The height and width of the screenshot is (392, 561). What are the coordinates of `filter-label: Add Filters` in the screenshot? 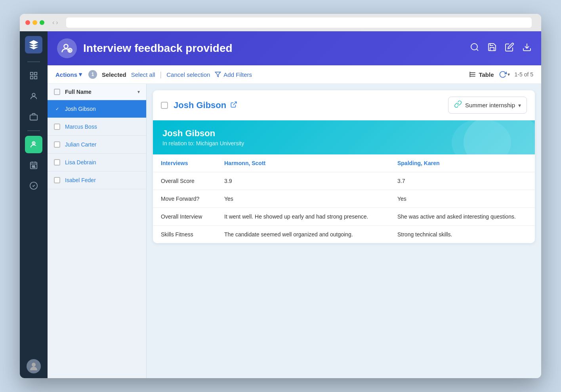 It's located at (238, 74).